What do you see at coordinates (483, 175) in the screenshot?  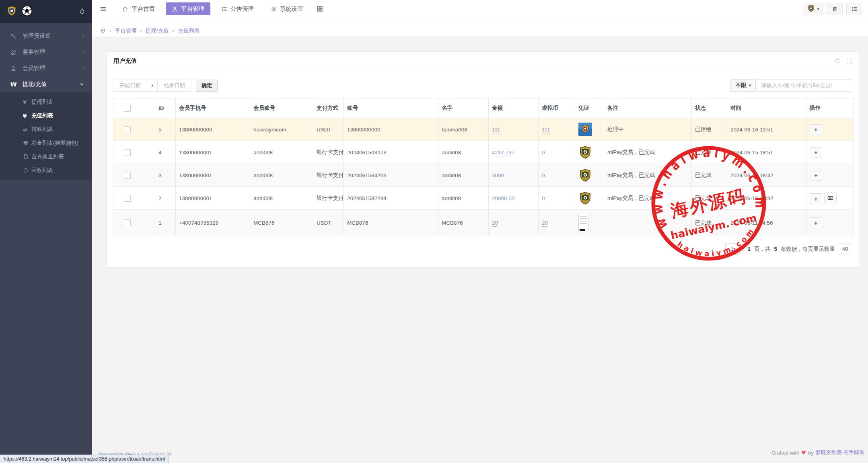 I see `table-row: 313800000001aodi008银行卡支付2024061564203aod…` at bounding box center [483, 175].